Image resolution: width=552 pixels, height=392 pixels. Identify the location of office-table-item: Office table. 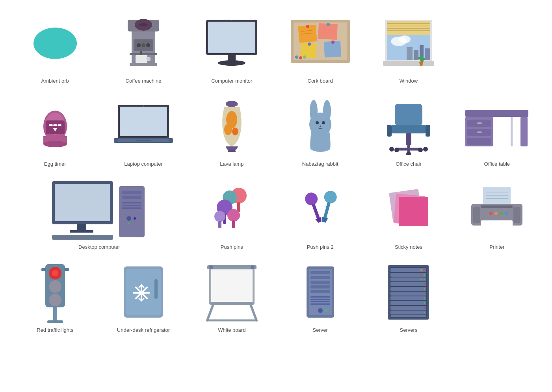
(497, 131).